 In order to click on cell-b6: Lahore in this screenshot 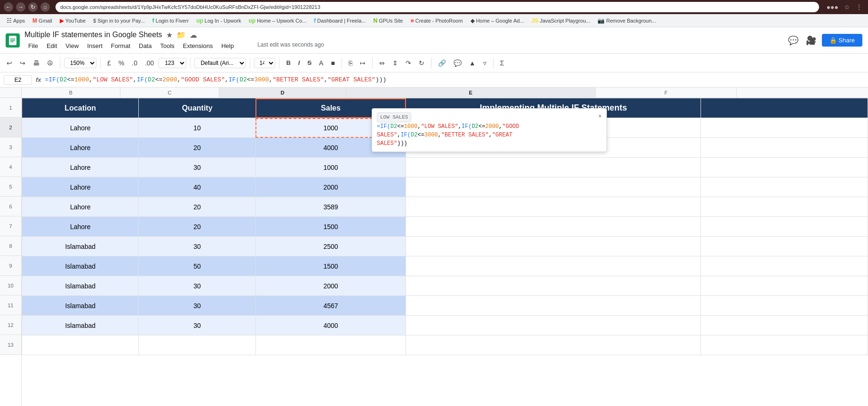, I will do `click(80, 207)`.